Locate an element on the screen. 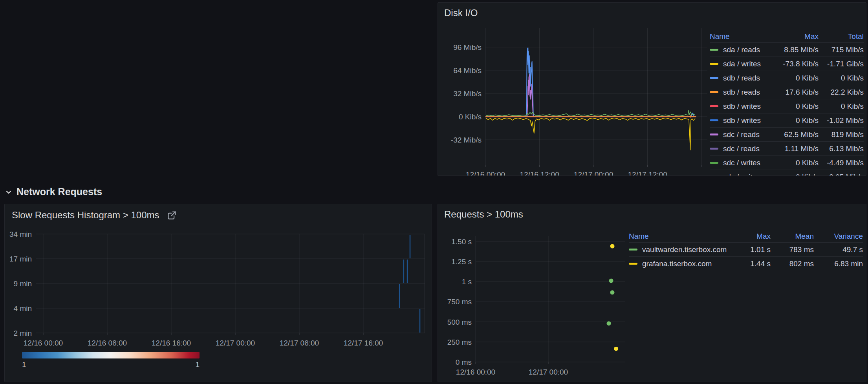 The width and height of the screenshot is (868, 384). colorbar-max-label: 1 is located at coordinates (180, 365).